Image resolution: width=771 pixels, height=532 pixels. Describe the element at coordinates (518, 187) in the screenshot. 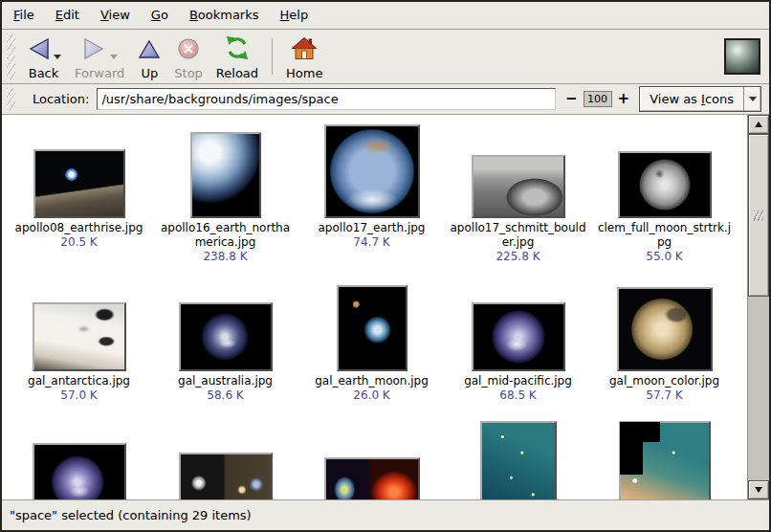

I see `moon-boulder-thumbnail` at that location.